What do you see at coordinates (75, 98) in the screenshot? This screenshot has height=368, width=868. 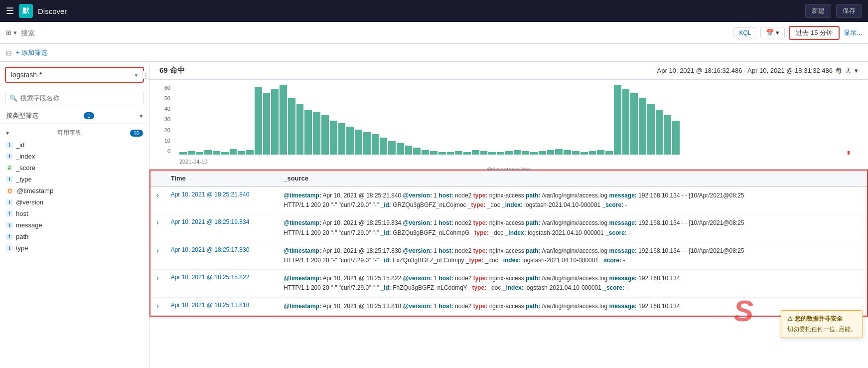 I see `sidebar-search-box: 🔍` at bounding box center [75, 98].